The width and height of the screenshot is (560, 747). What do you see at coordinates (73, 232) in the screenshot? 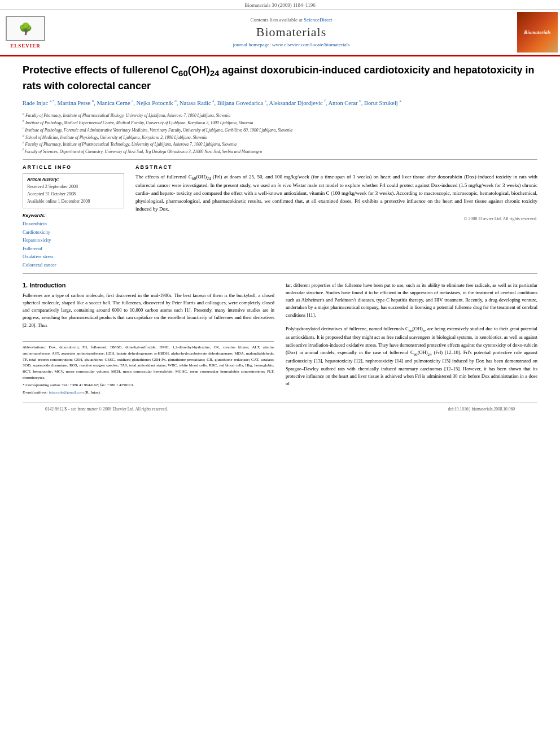
I see `keyword-cardiotoxicity: Cardiotoxicity` at bounding box center [73, 232].